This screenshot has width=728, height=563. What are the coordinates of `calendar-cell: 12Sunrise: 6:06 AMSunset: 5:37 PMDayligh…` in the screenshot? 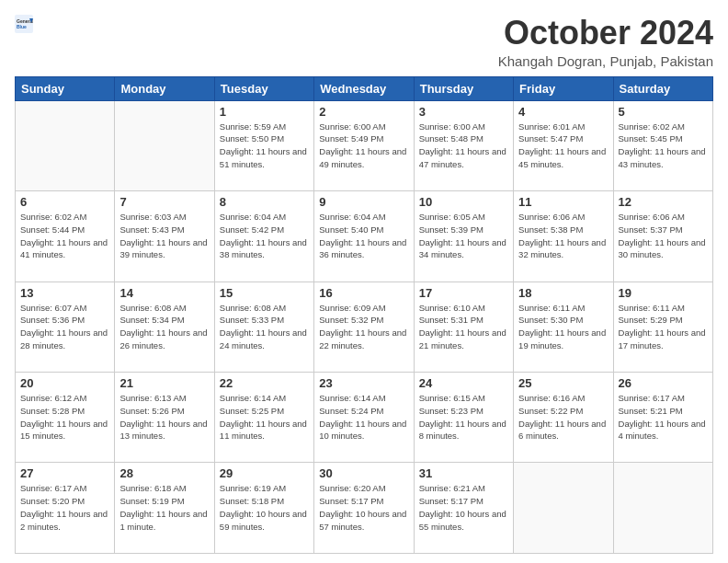 It's located at (663, 236).